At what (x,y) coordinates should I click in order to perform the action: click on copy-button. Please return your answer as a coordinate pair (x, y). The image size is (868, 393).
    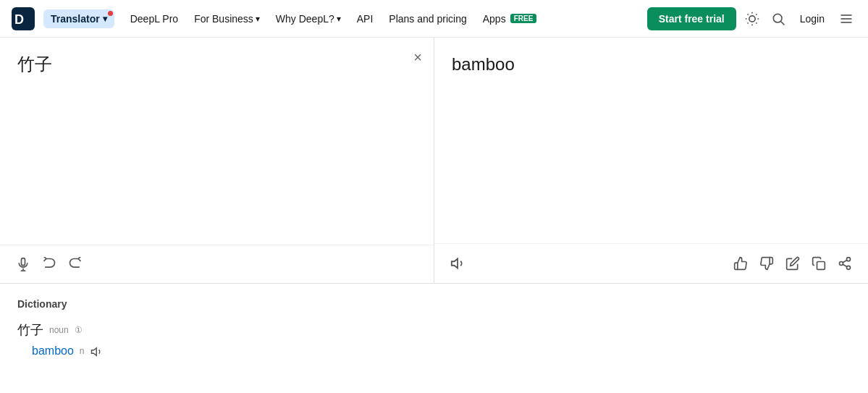
    Looking at the image, I should click on (819, 263).